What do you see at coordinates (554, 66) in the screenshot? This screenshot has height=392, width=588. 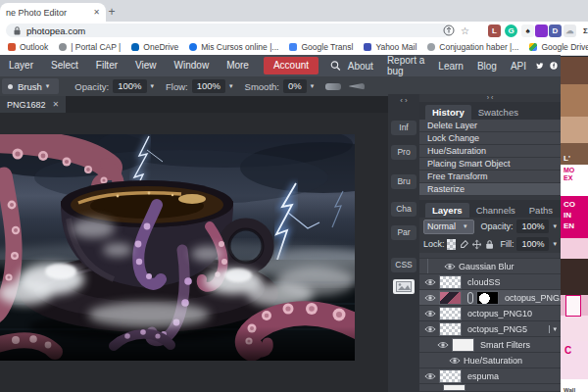 I see `facebook-icon` at bounding box center [554, 66].